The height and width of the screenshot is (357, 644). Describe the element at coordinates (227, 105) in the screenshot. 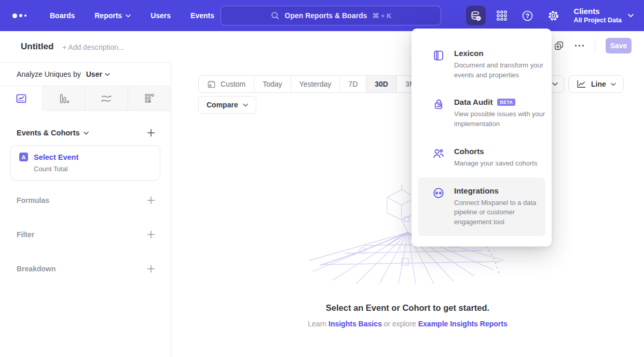

I see `compare-dropdown: Compare` at that location.